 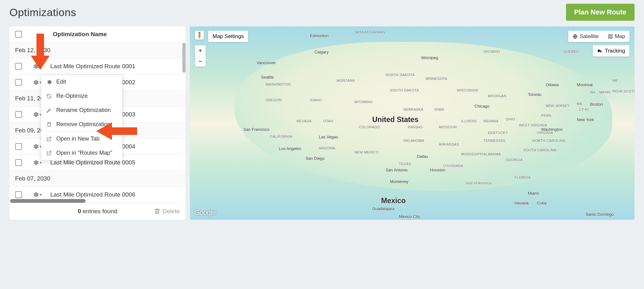 What do you see at coordinates (48, 201) in the screenshot?
I see `horizontal-scrollbar` at bounding box center [48, 201].